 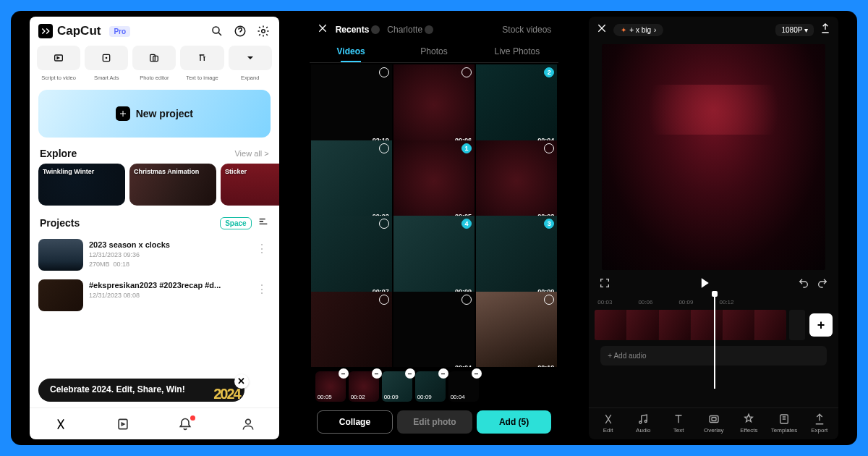 What do you see at coordinates (516, 330) in the screenshot?
I see `media-cell: 00:19` at bounding box center [516, 330].